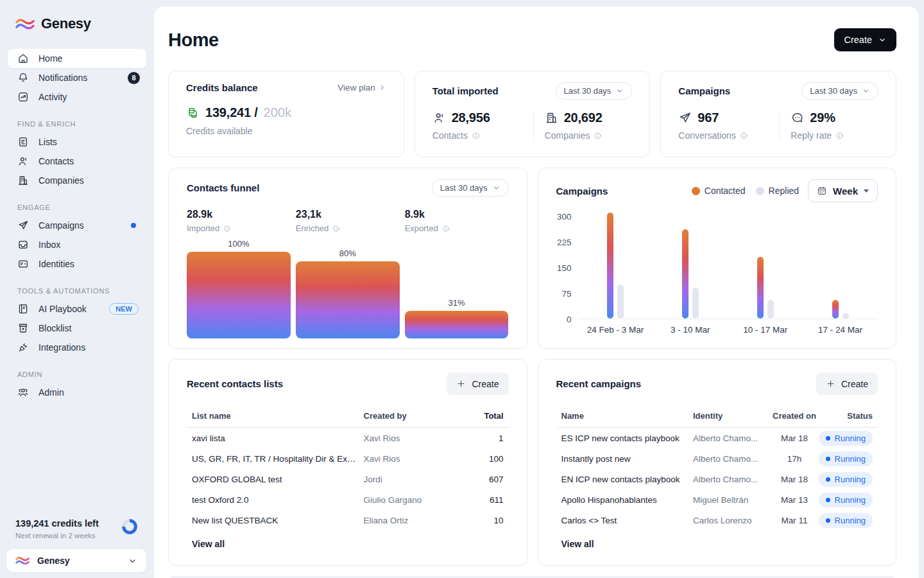 Image resolution: width=924 pixels, height=578 pixels. What do you see at coordinates (811, 126) in the screenshot?
I see `reply-rate-metric: 29% Reply rate` at bounding box center [811, 126].